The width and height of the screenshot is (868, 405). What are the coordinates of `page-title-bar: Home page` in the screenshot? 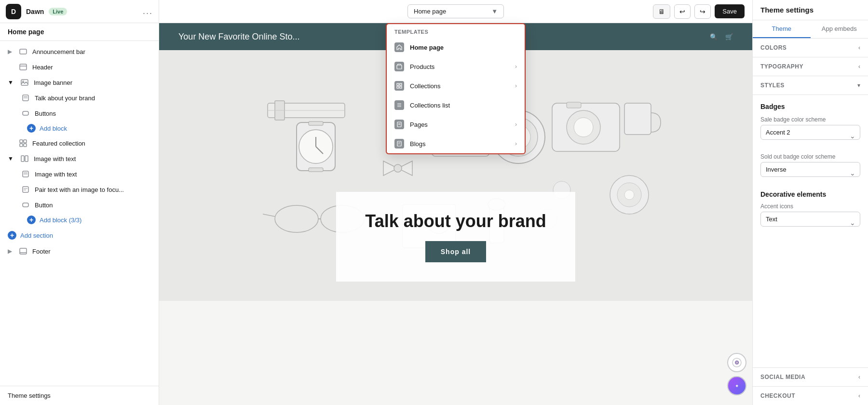 It's located at (79, 32).